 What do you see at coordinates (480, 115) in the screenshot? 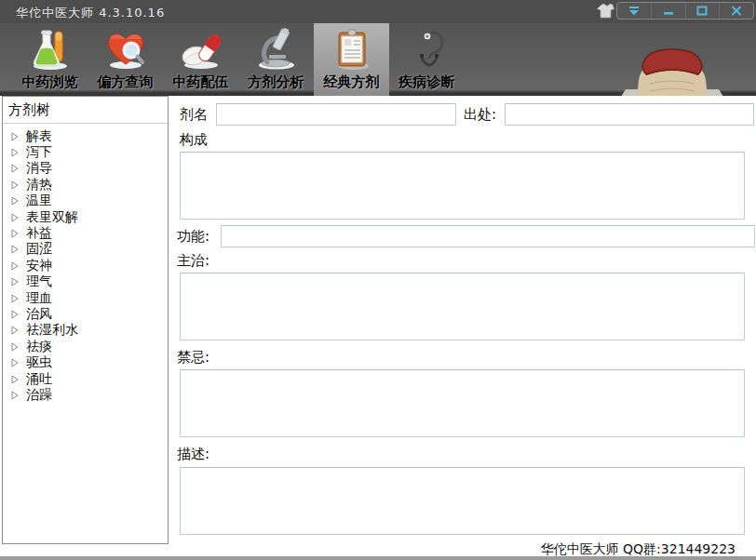
I see `source-label: 出处:` at bounding box center [480, 115].